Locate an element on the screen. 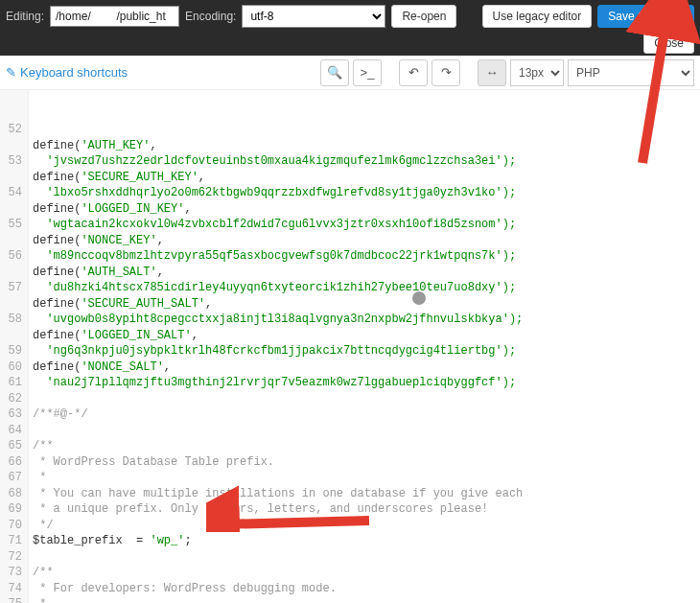 This screenshot has width=700, height=603. language-select: PHP is located at coordinates (631, 73).